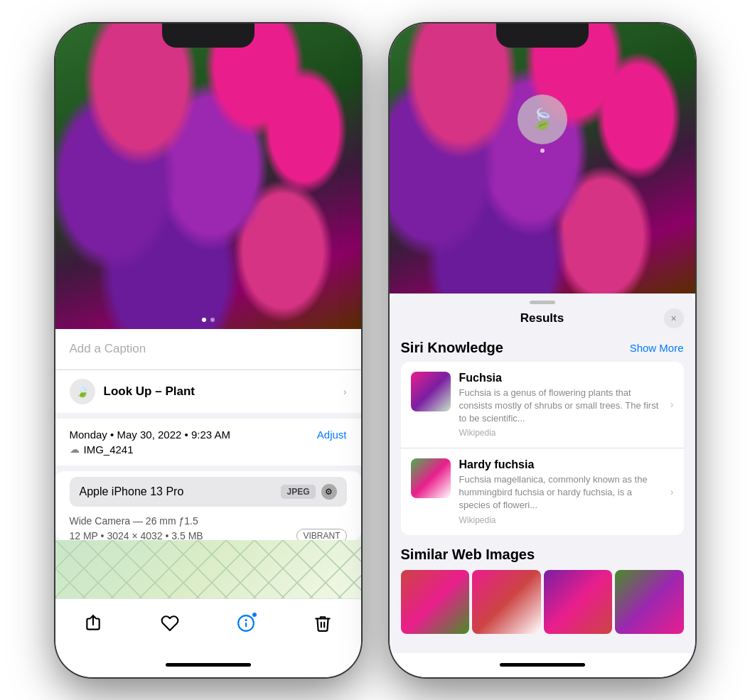 The width and height of the screenshot is (750, 700). What do you see at coordinates (132, 492) in the screenshot?
I see `device-name: Apple iPhone 13 Pro` at bounding box center [132, 492].